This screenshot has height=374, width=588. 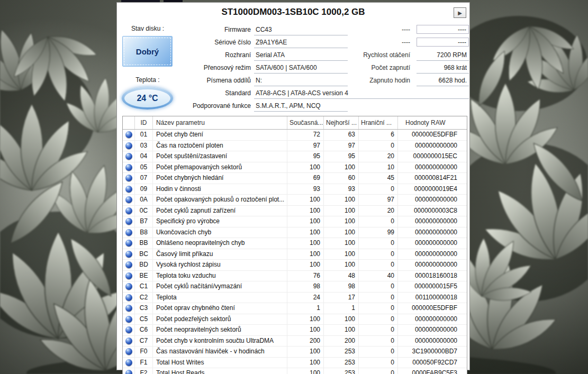 What do you see at coordinates (295, 212) in the screenshot?
I see `table-row: 0CPočet cyklů zapnutí zařízení1001002000…` at bounding box center [295, 212].